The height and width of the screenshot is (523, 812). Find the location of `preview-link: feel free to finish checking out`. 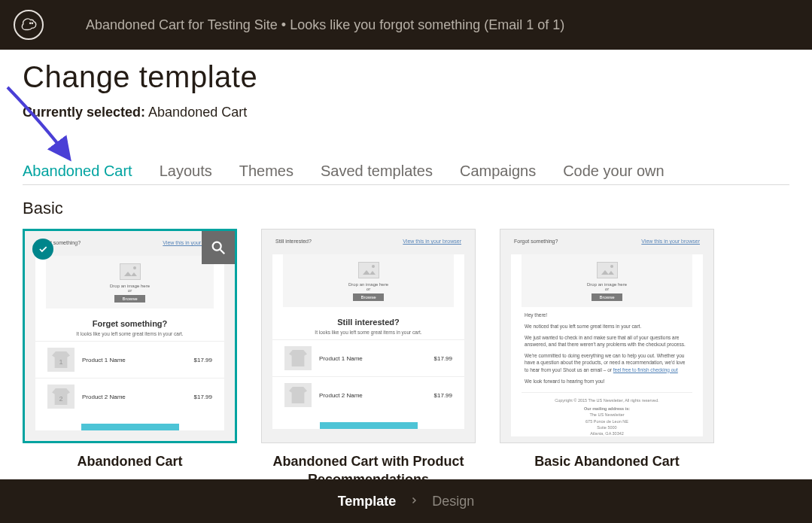

preview-link: feel free to finish checking out is located at coordinates (646, 370).